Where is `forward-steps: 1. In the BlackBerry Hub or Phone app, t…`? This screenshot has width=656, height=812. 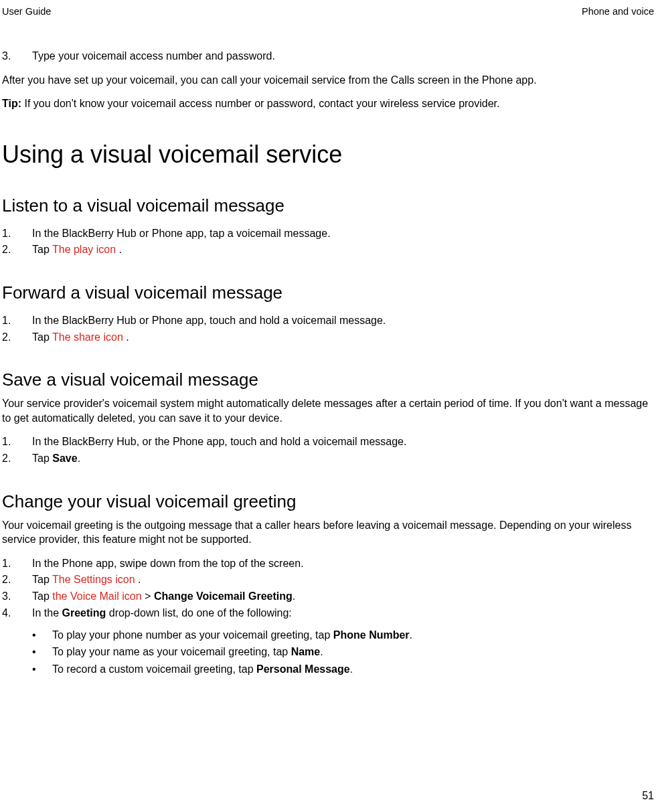
forward-steps: 1. In the BlackBerry Hub or Phone app, t… is located at coordinates (328, 329).